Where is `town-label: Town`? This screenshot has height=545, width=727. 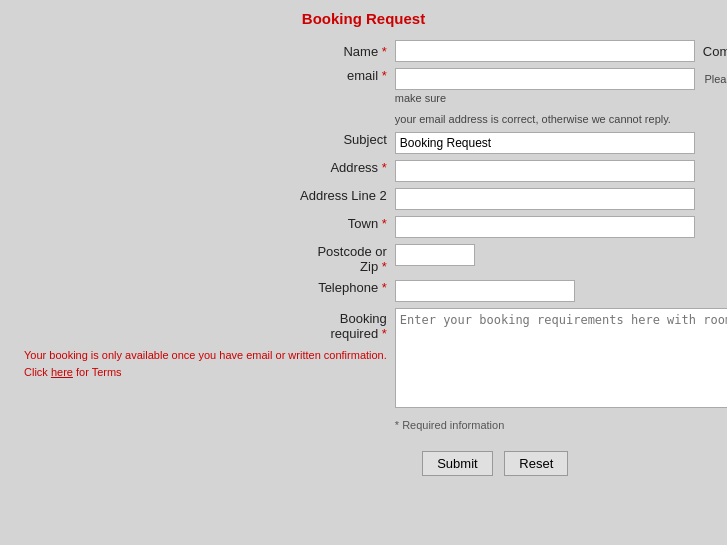
town-label: Town is located at coordinates (363, 224).